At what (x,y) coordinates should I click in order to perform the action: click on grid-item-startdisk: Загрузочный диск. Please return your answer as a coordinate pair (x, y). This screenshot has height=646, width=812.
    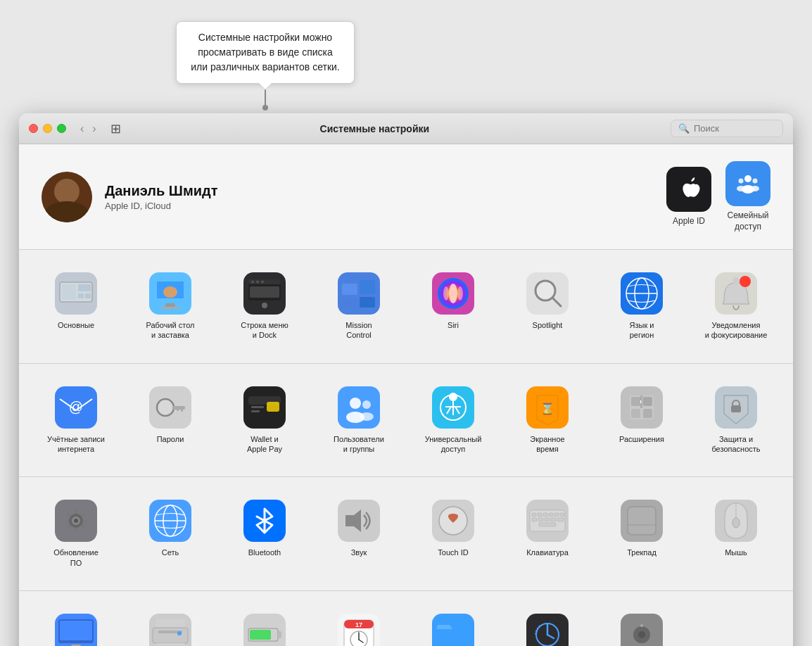
    Looking at the image, I should click on (642, 626).